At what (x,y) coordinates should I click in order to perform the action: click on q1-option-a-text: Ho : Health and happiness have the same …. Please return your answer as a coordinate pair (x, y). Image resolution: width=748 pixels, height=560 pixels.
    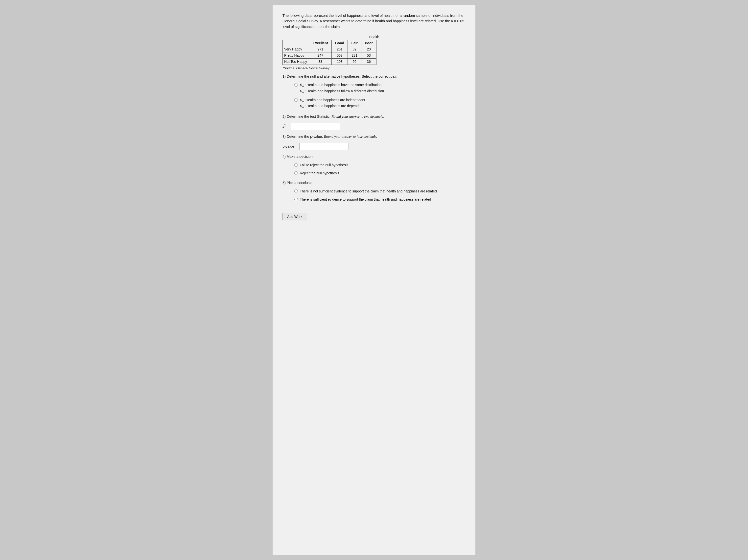
    Looking at the image, I should click on (342, 89).